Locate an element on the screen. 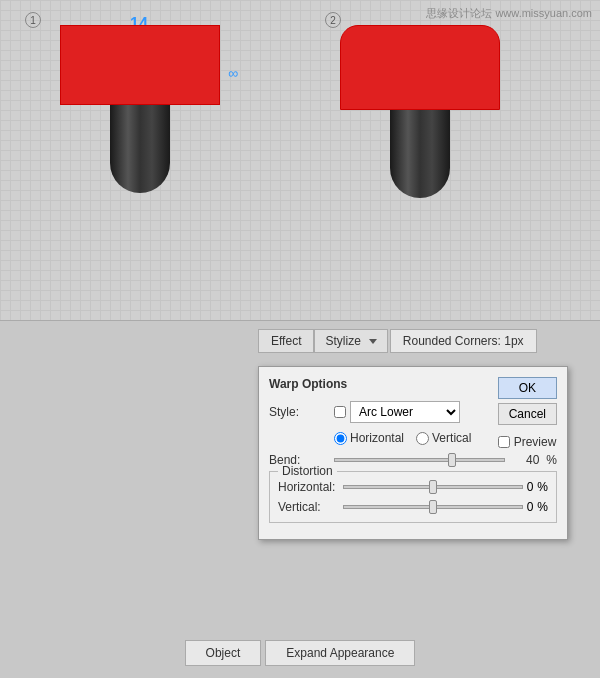 The height and width of the screenshot is (678, 600). horiz-dist-percent: % is located at coordinates (542, 487).